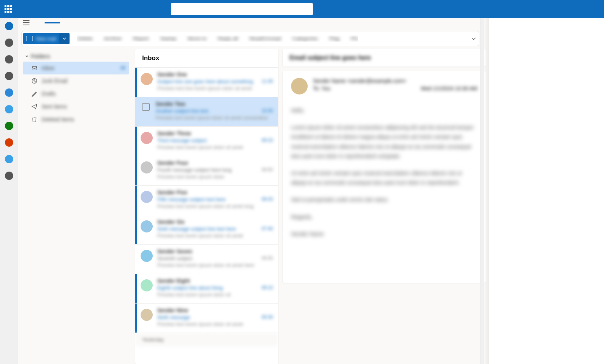 Image resolution: width=604 pixels, height=364 pixels. I want to click on message-item: Sender Six Sixth message subject line te…, so click(207, 230).